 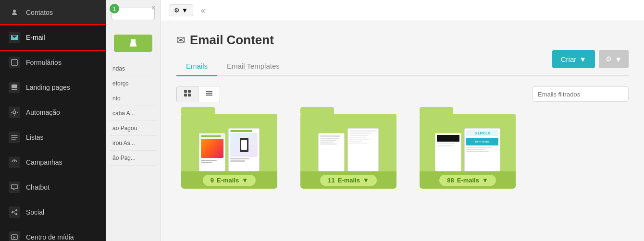 I want to click on lab-button, so click(x=133, y=43).